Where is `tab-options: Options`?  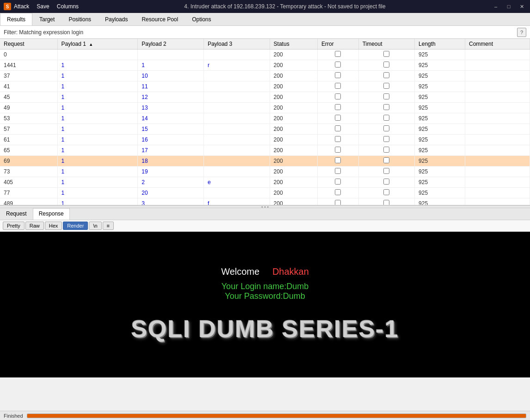 tab-options: Options is located at coordinates (202, 19).